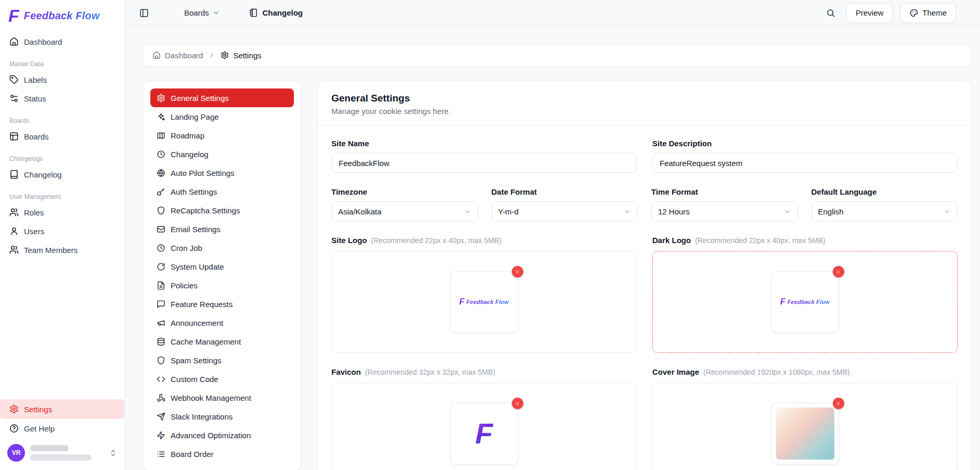 The width and height of the screenshot is (980, 470). I want to click on user-menu: VR, so click(62, 454).